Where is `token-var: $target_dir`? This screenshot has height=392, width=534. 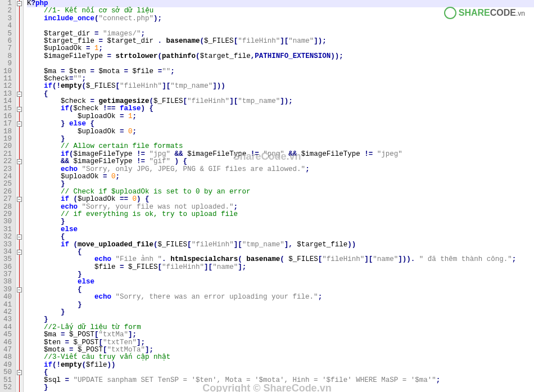 token-var: $target_dir is located at coordinates (67, 34).